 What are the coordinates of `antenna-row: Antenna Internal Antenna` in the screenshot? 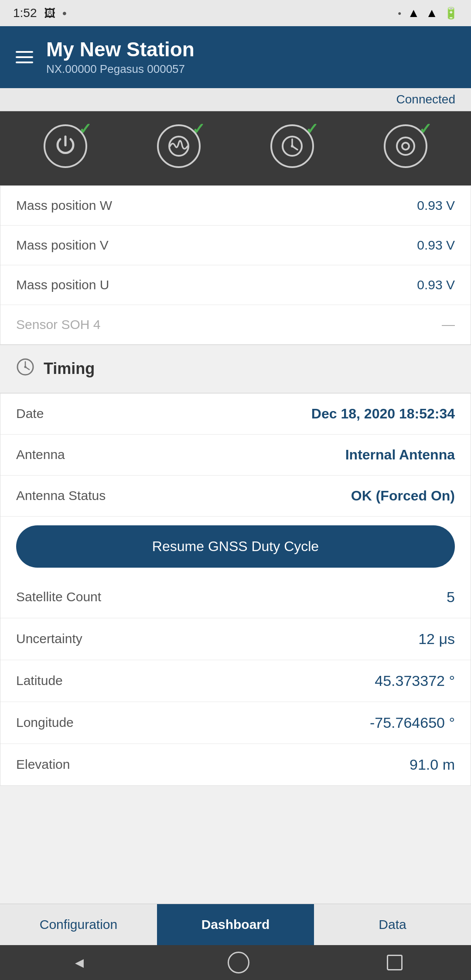 It's located at (236, 455).